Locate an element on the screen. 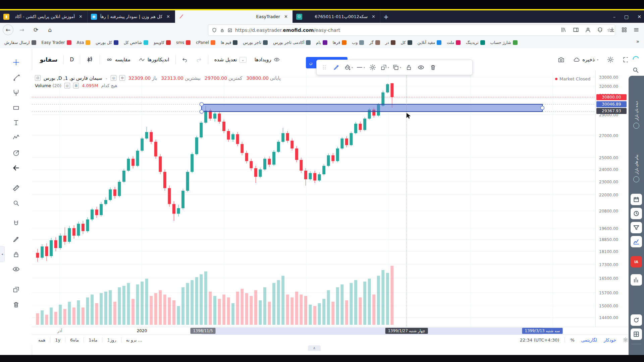 This screenshot has width=644, height=362. time-axis: آذر20201398/11/5چهار شنبه 1399/1/27سه شن… is located at coordinates (330, 331).